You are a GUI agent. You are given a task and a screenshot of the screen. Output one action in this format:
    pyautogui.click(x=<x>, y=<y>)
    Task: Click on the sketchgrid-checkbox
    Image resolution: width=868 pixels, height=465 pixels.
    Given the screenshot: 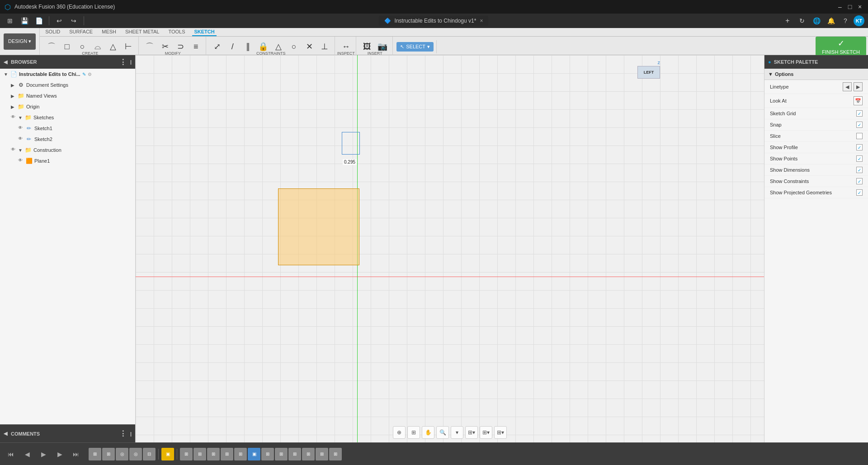 What is the action you would take?
    pyautogui.click(x=859, y=113)
    